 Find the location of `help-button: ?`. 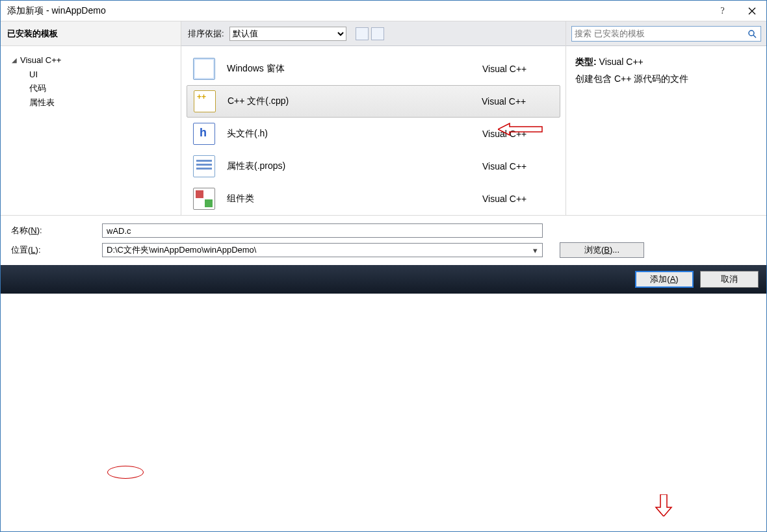

help-button: ? is located at coordinates (723, 11).